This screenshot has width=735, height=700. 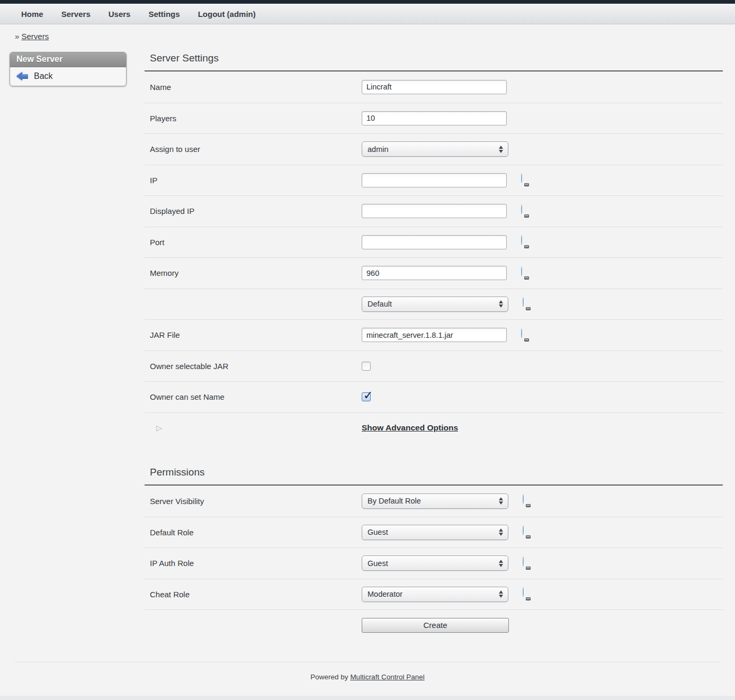 What do you see at coordinates (253, 273) in the screenshot?
I see `memory-label: Memory` at bounding box center [253, 273].